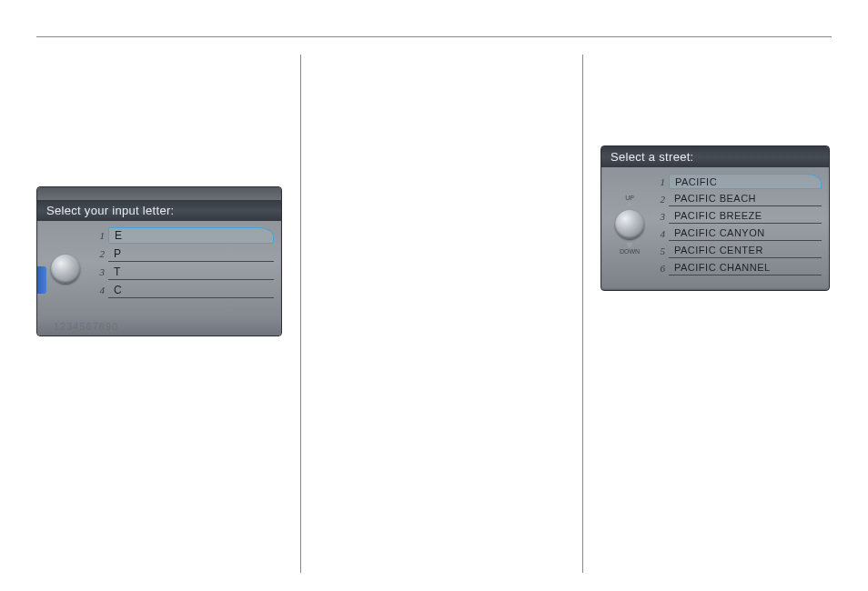 The height and width of the screenshot is (591, 868). What do you see at coordinates (191, 235) in the screenshot?
I see `row-label: E` at bounding box center [191, 235].